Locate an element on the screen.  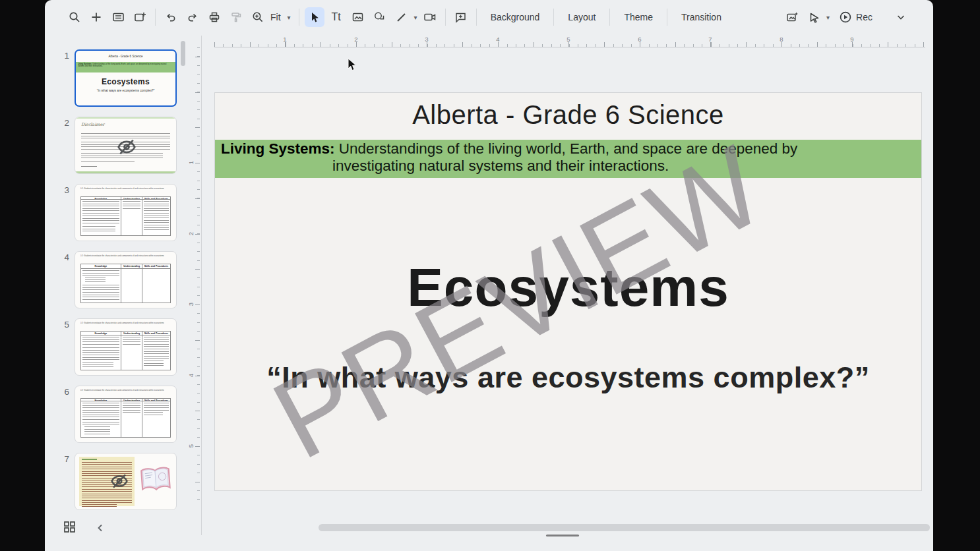
image-sparkle-icon is located at coordinates (792, 17).